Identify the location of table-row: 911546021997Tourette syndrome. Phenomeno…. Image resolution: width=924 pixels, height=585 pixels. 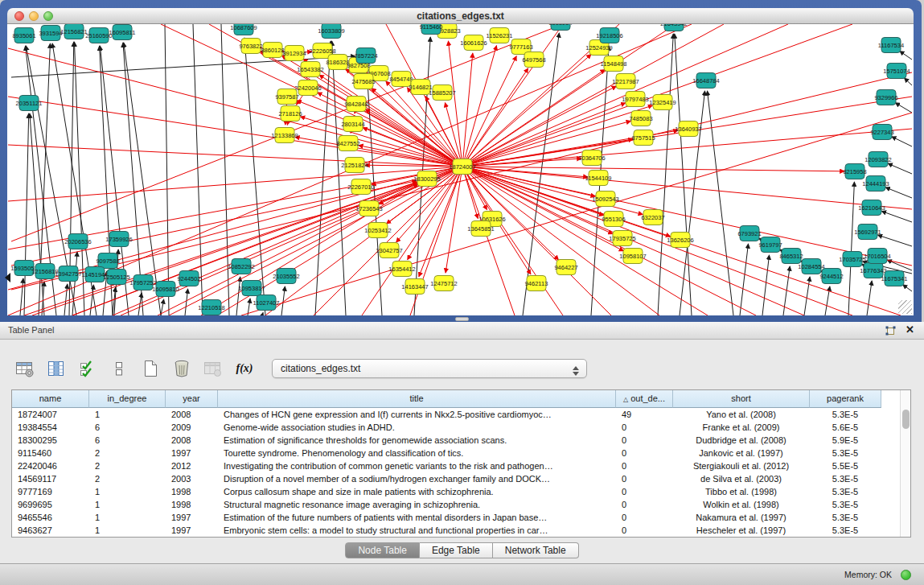
(462, 453).